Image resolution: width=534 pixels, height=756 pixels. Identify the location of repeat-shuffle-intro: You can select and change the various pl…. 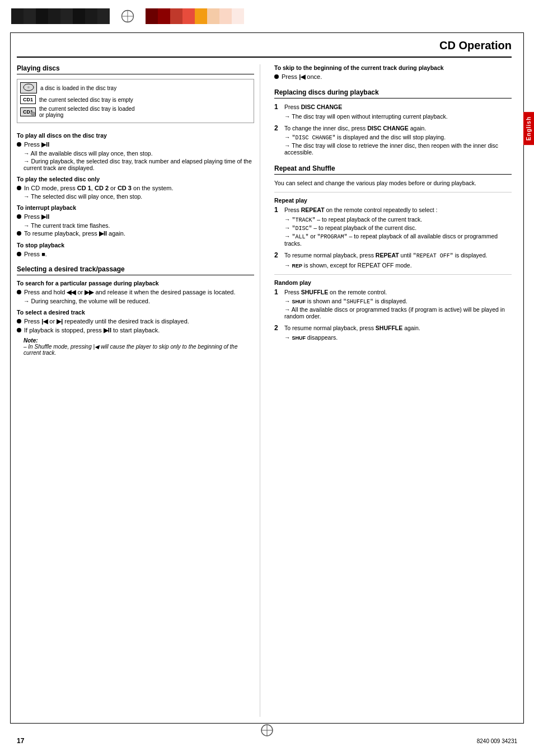
(393, 184).